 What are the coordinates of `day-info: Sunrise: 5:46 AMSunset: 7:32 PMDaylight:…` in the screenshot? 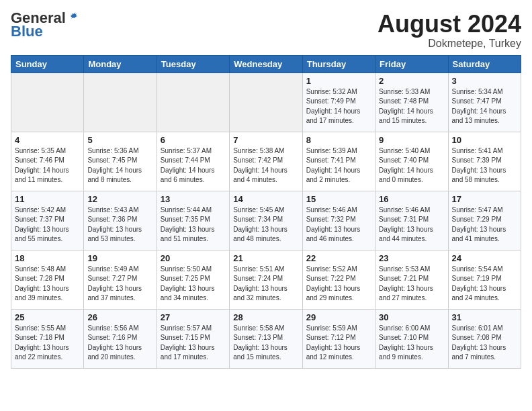 It's located at (339, 225).